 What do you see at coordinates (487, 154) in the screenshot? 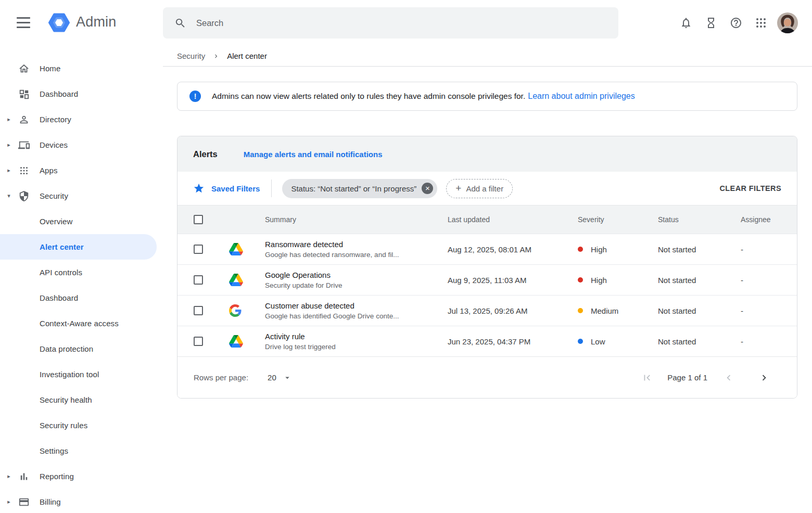
I see `alerts-card-header: Alerts Manage alerts and email notificat…` at bounding box center [487, 154].